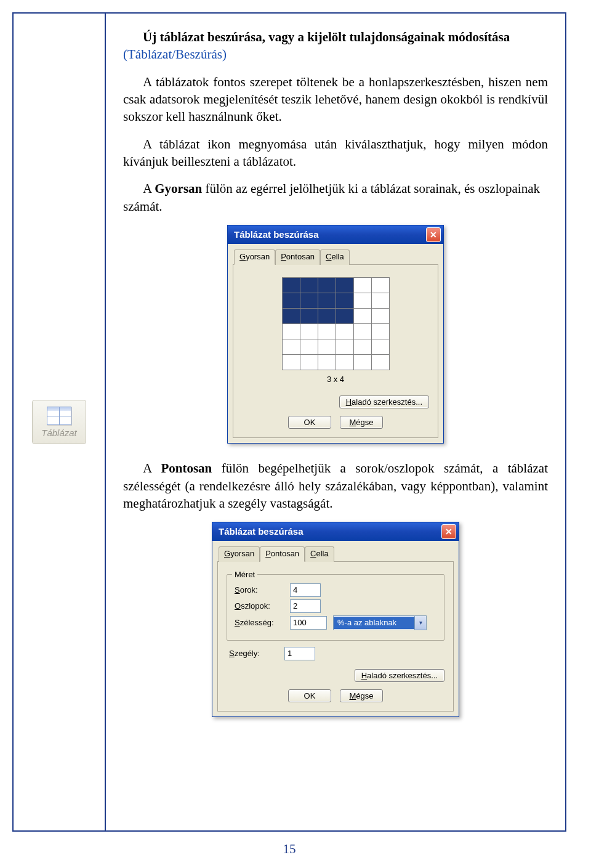  Describe the element at coordinates (336, 153) in the screenshot. I see `paragraph-2: A táblázat ikon megnyomása után kiválasz…` at that location.